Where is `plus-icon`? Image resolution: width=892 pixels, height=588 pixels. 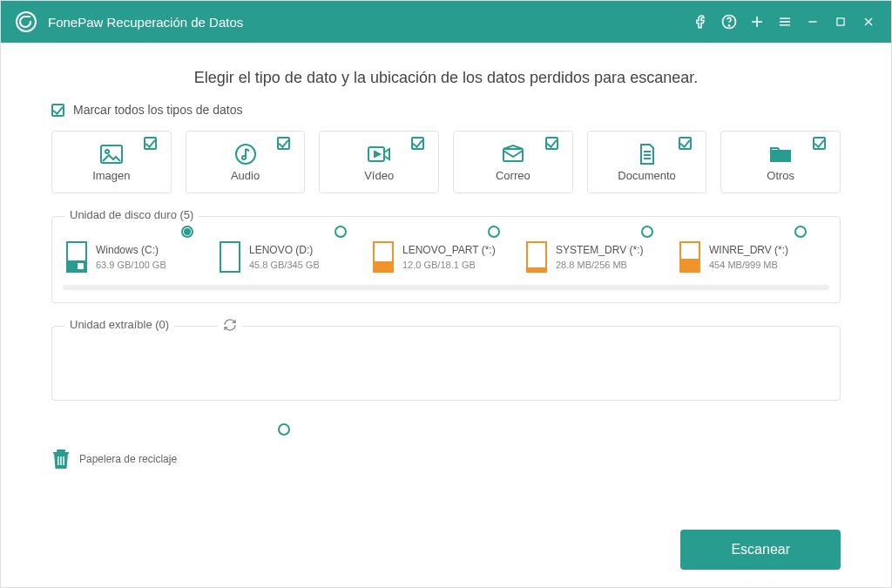
plus-icon is located at coordinates (757, 22).